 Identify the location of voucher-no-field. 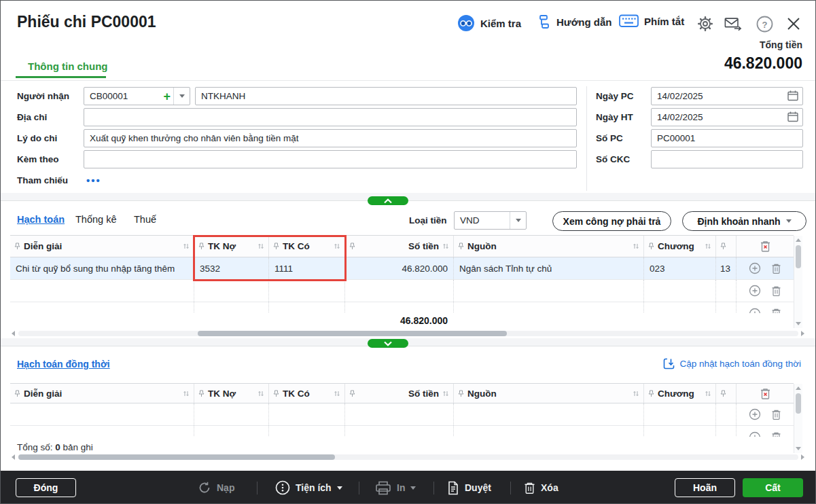
(727, 139).